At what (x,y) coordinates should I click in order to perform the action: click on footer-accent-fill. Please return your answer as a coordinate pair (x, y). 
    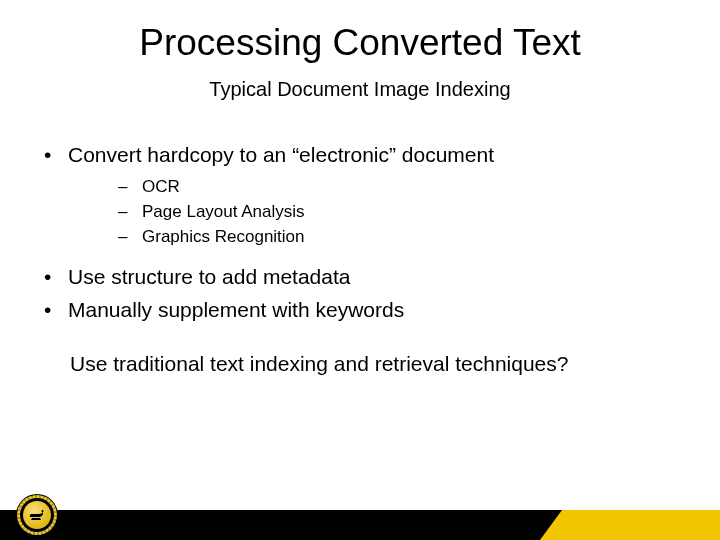
    Looking at the image, I should click on (641, 525).